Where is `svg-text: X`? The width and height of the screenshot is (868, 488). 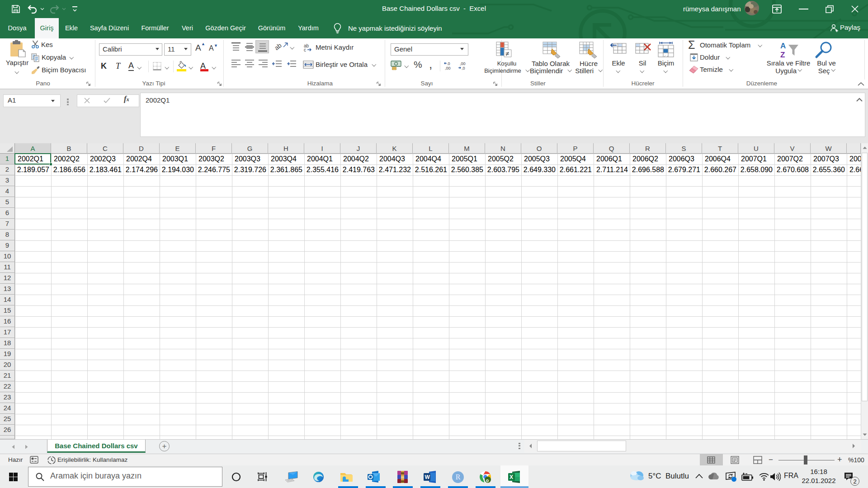
svg-text: X is located at coordinates (511, 477).